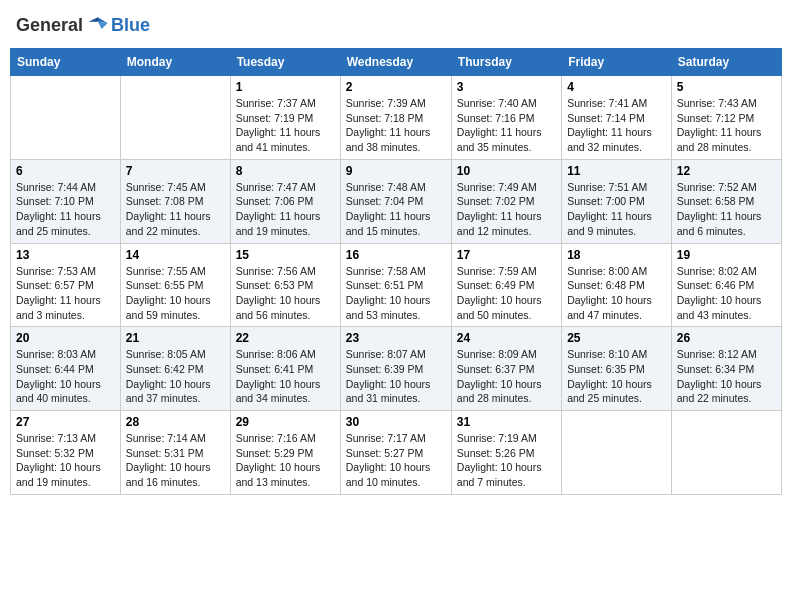  What do you see at coordinates (285, 201) in the screenshot?
I see `calendar-cell: 8Sunrise: 7:47 AMSunset: 7:06 PMDaylight…` at bounding box center [285, 201].